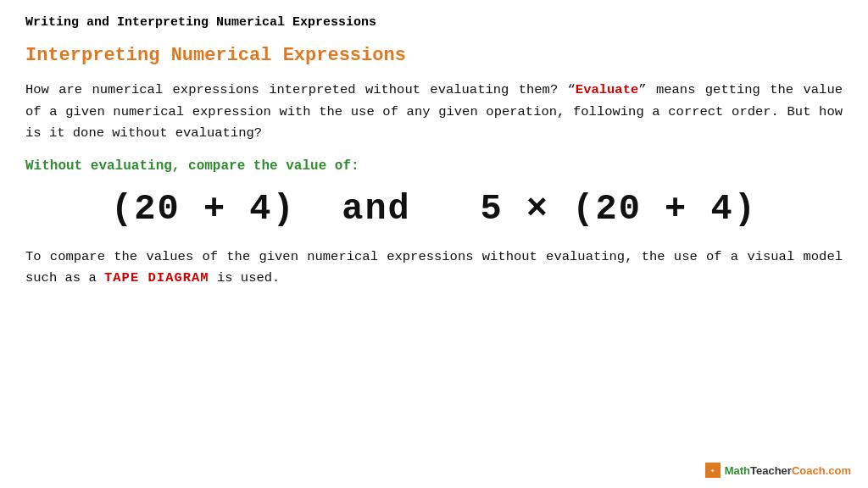 This screenshot has height=488, width=868. I want to click on math-and: and, so click(376, 209).